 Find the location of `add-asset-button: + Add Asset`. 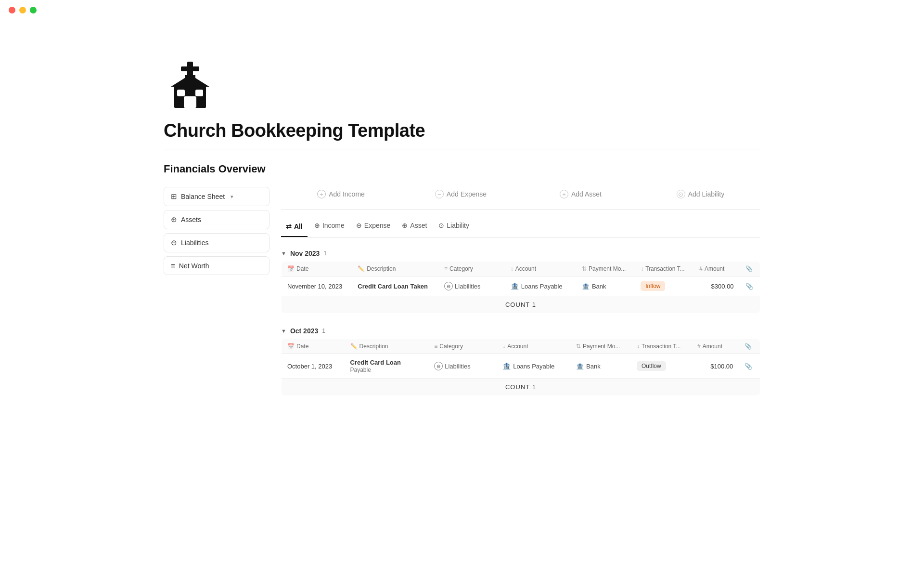

add-asset-button: + Add Asset is located at coordinates (580, 194).